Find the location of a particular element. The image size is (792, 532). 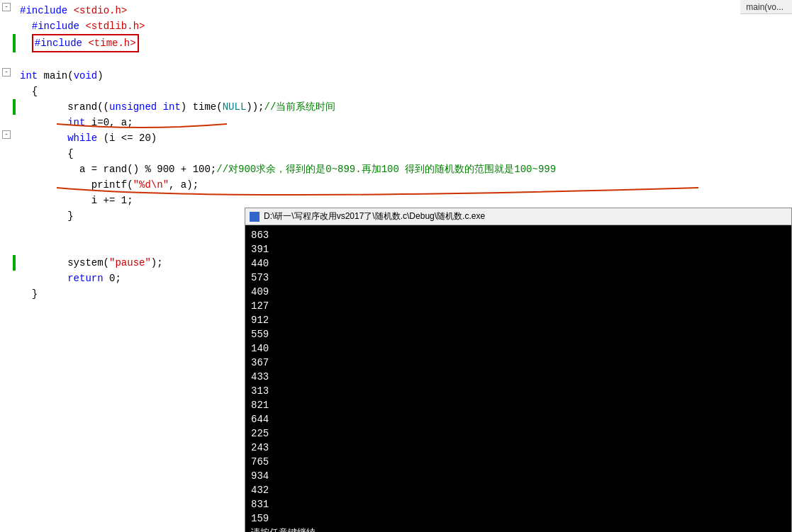

terminal-number: 127 is located at coordinates (518, 306).